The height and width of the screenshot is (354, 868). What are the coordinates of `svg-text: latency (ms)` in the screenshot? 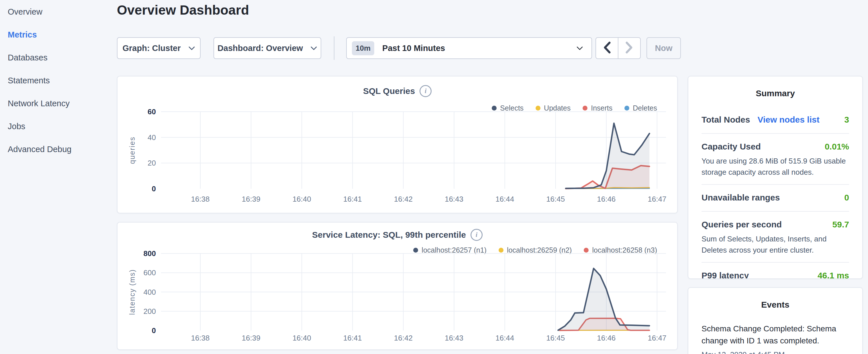 It's located at (132, 292).